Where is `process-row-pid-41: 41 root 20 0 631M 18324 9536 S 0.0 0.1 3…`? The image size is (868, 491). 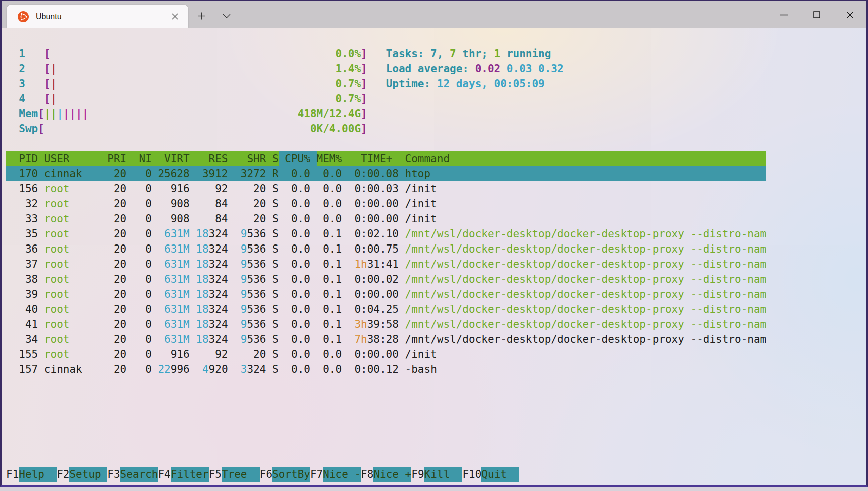 process-row-pid-41: 41 root 20 0 631M 18324 9536 S 0.0 0.1 3… is located at coordinates (436, 324).